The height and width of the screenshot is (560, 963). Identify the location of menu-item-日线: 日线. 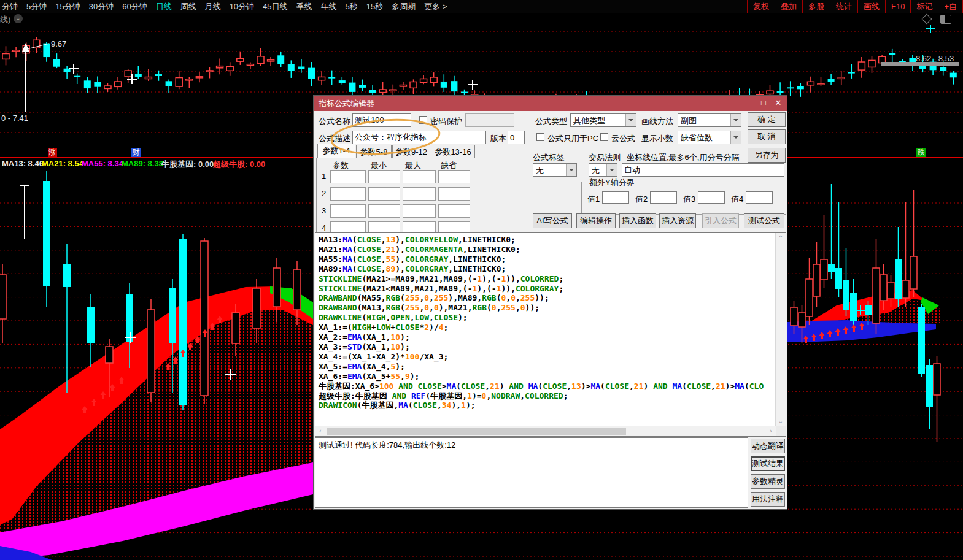
(164, 7).